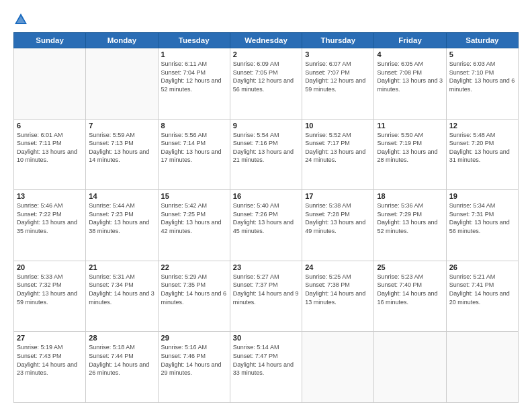  Describe the element at coordinates (122, 226) in the screenshot. I see `calendar-cell: 14Sunrise: 5:44 AMSunset: 7:23 PMDayligh…` at that location.